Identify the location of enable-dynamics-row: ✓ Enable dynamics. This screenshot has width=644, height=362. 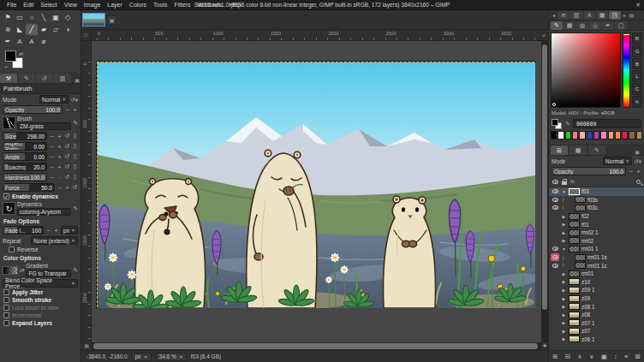
(40, 197).